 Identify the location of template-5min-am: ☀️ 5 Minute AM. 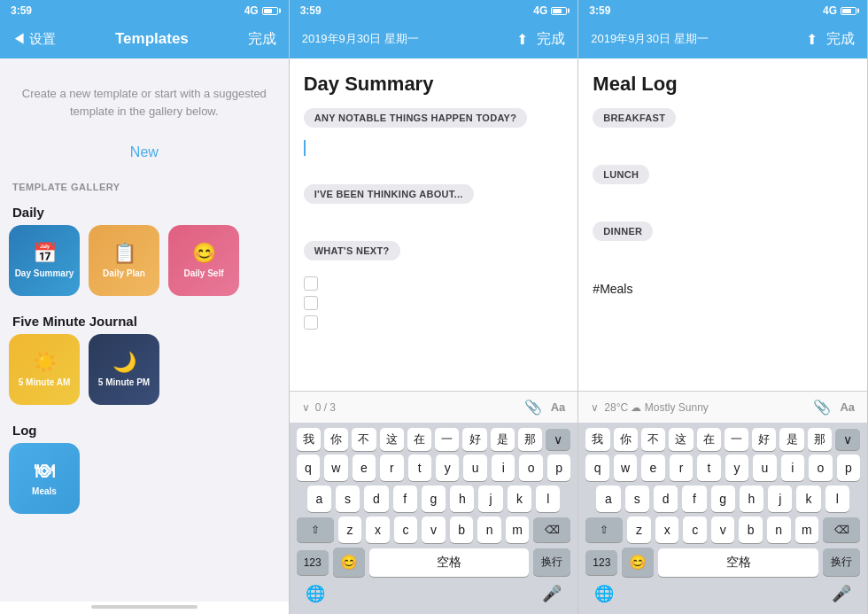
(44, 369).